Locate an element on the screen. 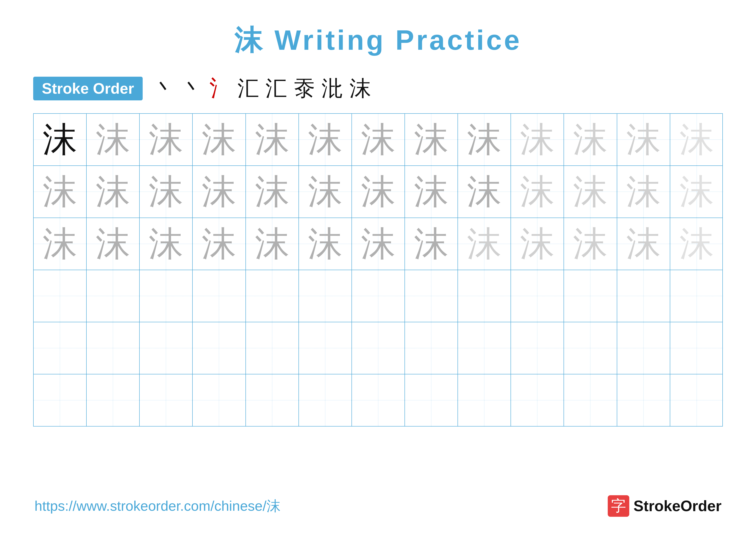  grid-cell-2-1: 沫 is located at coordinates (113, 244).